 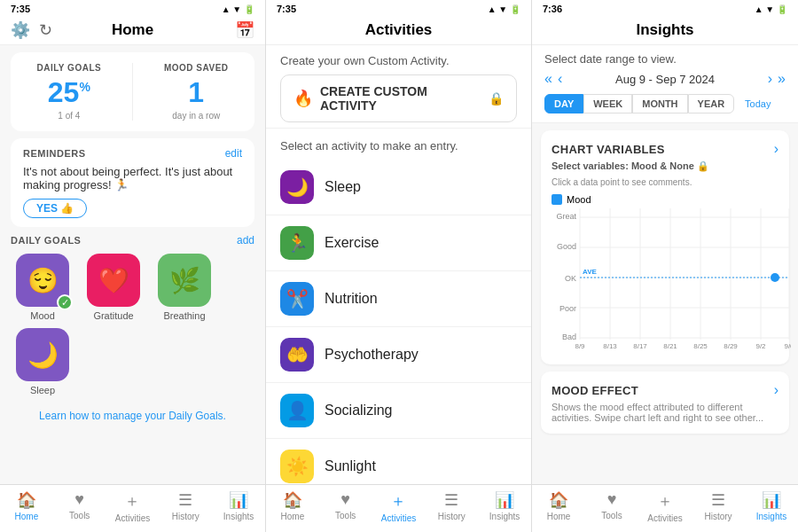 I want to click on nav3-insights: 📊 Insights, so click(x=771, y=507).